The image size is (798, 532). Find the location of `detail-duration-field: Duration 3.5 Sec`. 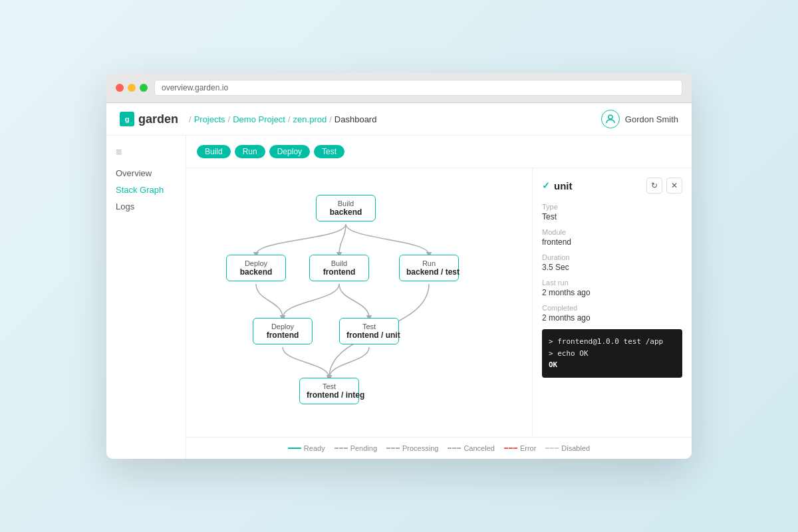

detail-duration-field: Duration 3.5 Sec is located at coordinates (612, 263).